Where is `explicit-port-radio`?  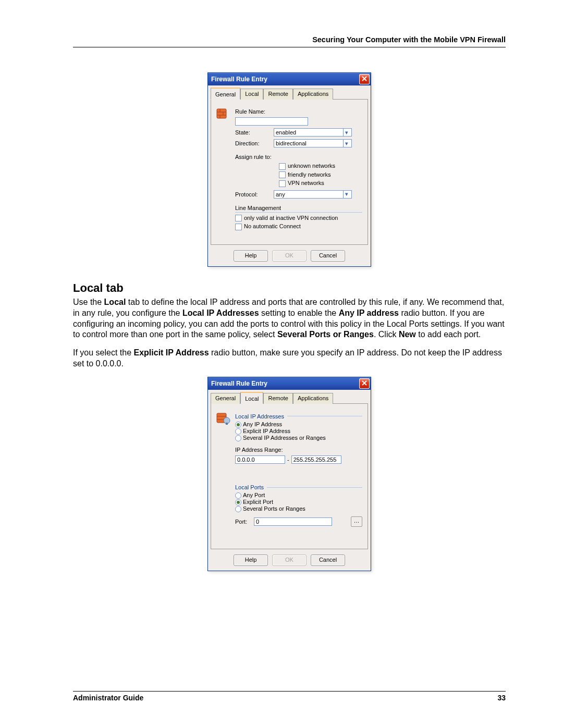 explicit-port-radio is located at coordinates (238, 502).